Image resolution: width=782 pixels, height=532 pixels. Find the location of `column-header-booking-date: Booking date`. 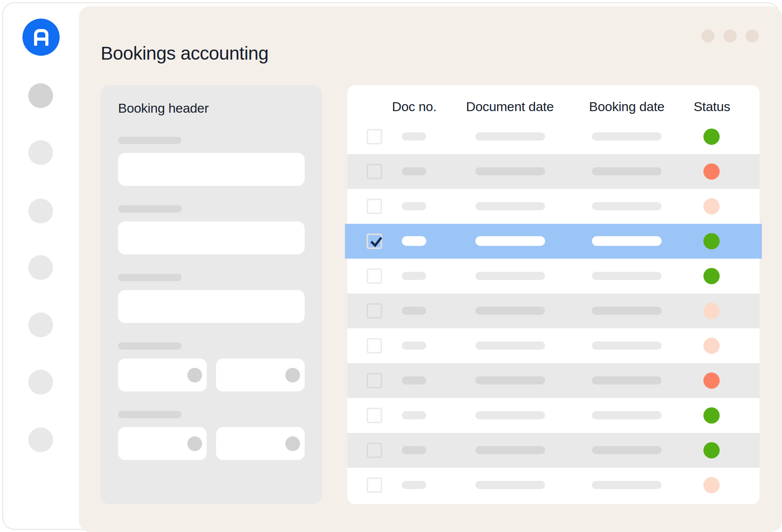

column-header-booking-date: Booking date is located at coordinates (627, 107).